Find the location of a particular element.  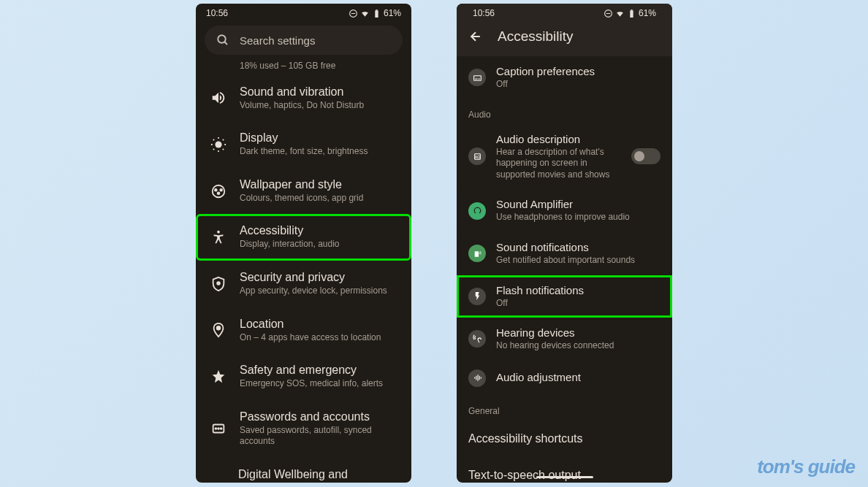

acc-item-flash-notifications: Flash notifications Off is located at coordinates (564, 296).